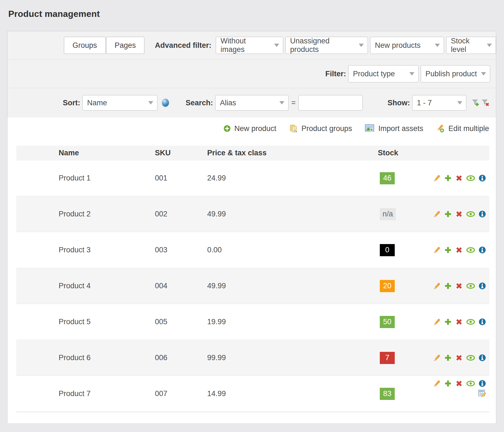  Describe the element at coordinates (480, 103) in the screenshot. I see `filter-tools` at that location.